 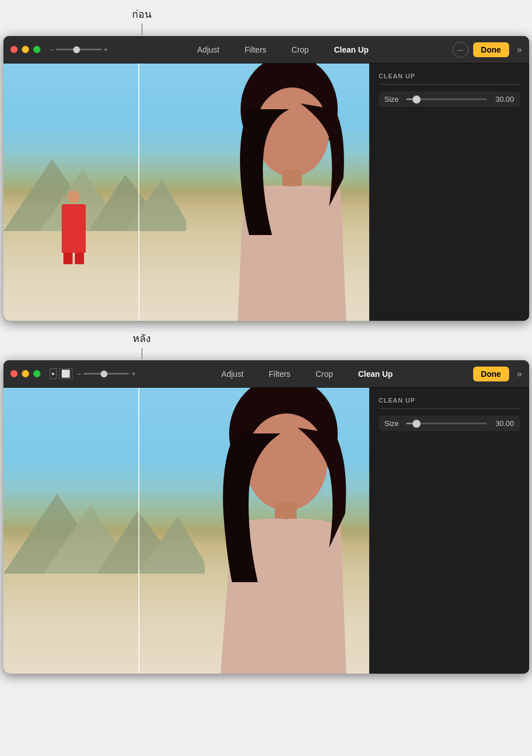 I want to click on expand-button-after: », so click(x=520, y=374).